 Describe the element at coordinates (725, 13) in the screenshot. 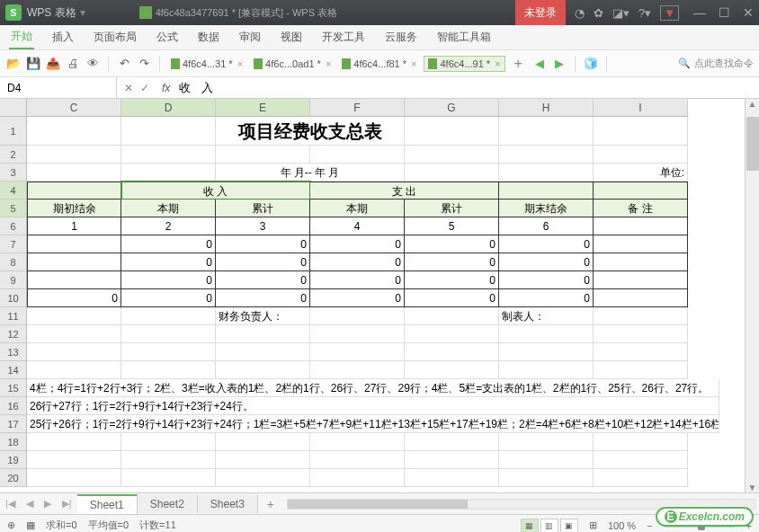

I see `maximize-button: ☐` at that location.